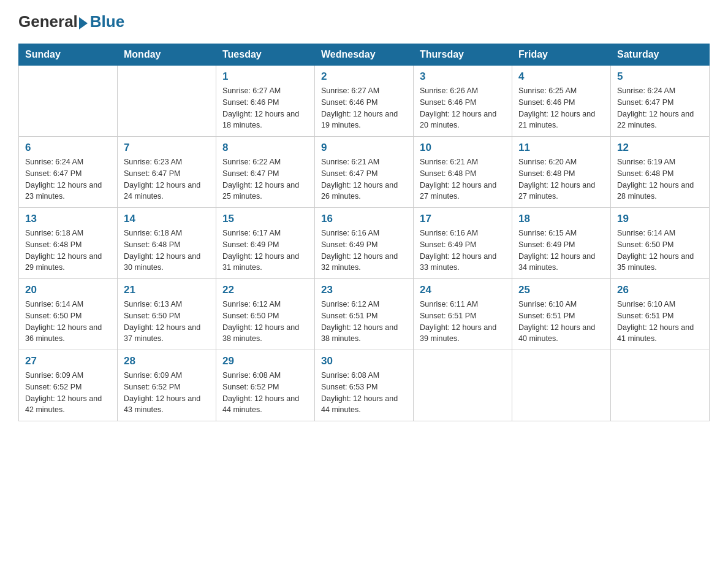  I want to click on week-row-3: 13Sunrise: 6:18 AM Sunset: 6:48 PM Dayli…, so click(364, 243).